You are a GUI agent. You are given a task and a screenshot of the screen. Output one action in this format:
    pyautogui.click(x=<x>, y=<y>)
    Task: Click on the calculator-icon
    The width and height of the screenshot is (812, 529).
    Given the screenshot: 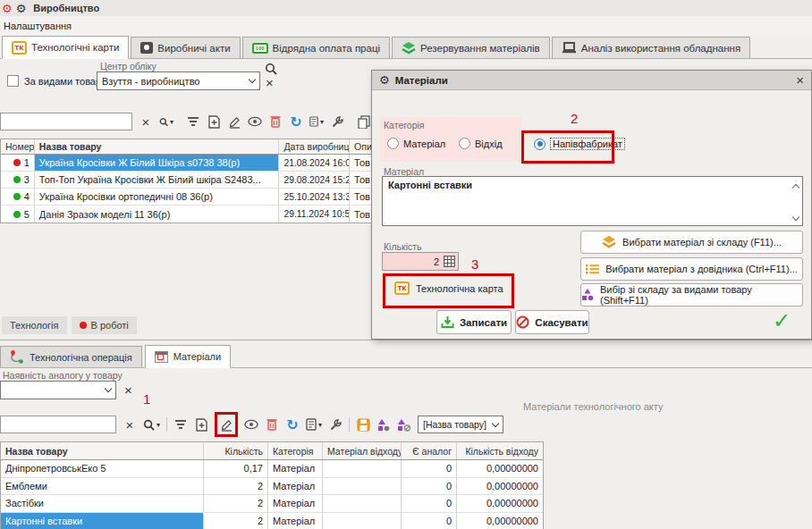 What is the action you would take?
    pyautogui.click(x=449, y=261)
    